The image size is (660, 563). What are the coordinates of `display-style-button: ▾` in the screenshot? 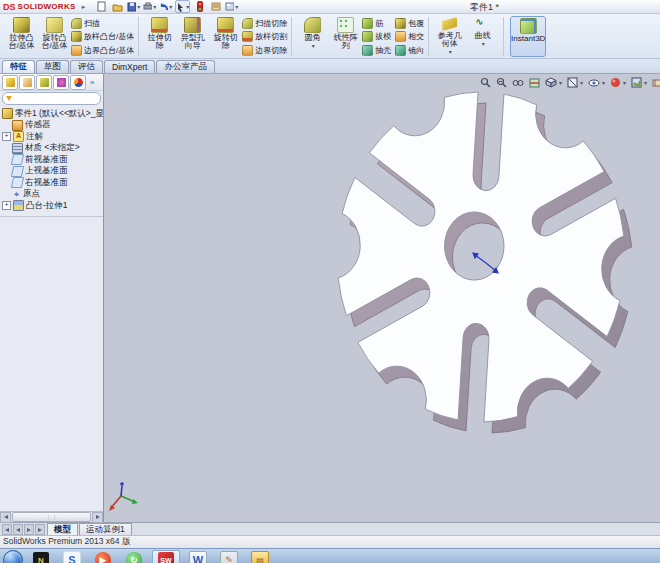 It's located at (575, 82).